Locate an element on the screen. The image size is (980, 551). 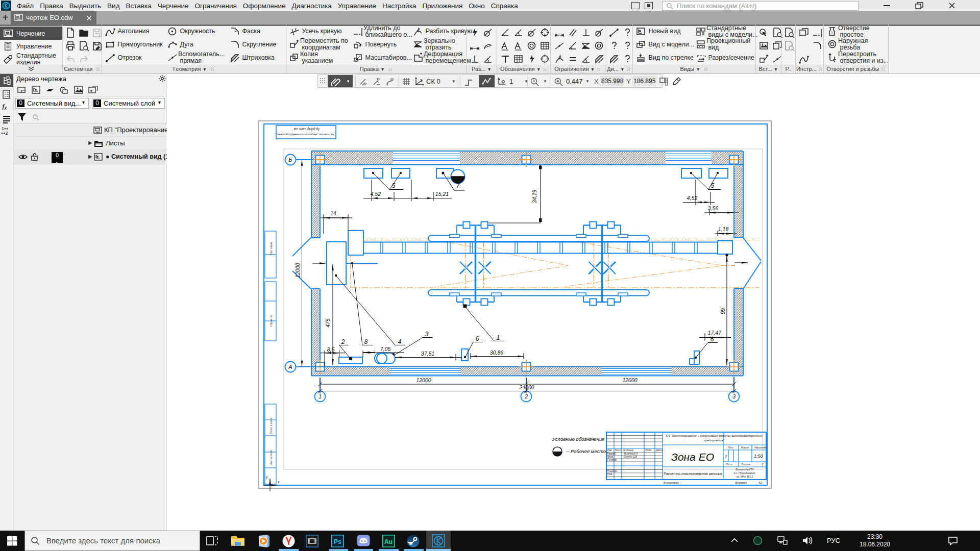
svg-text: Инв. № подл. is located at coordinates (271, 457).